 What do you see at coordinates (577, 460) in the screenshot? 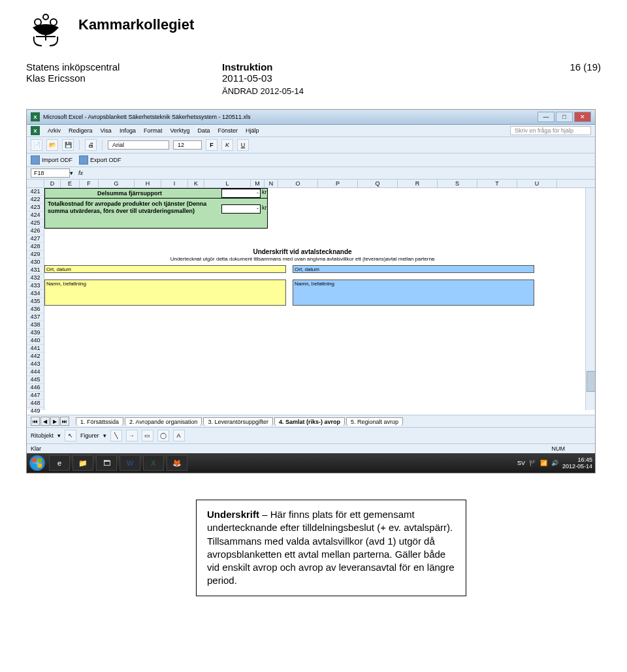
I see `tray-time: 16:45` at bounding box center [577, 460].